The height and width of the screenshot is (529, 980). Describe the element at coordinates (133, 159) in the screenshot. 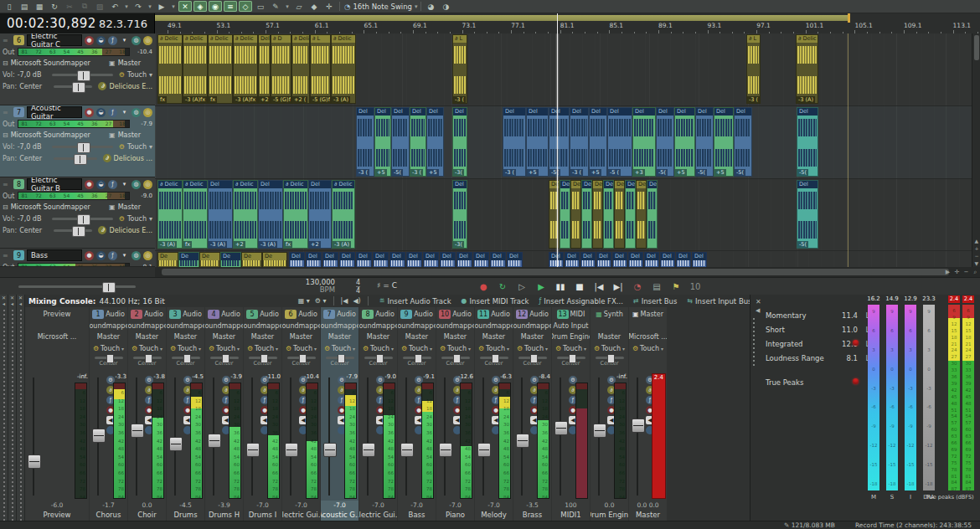

I see `fx-name: Delicious ...` at that location.